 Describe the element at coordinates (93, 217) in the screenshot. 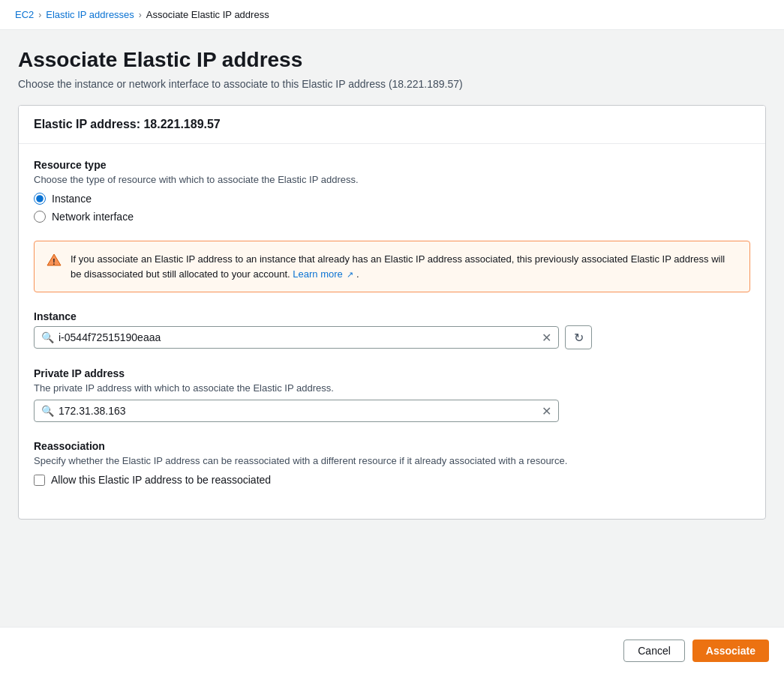

I see `radio-network-label: Network interface` at that location.